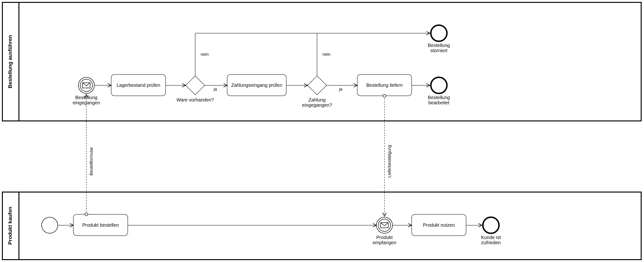 Image resolution: width=644 pixels, height=262 pixels. What do you see at coordinates (439, 225) in the screenshot?
I see `task-use-product: Produkt nutzen` at bounding box center [439, 225].